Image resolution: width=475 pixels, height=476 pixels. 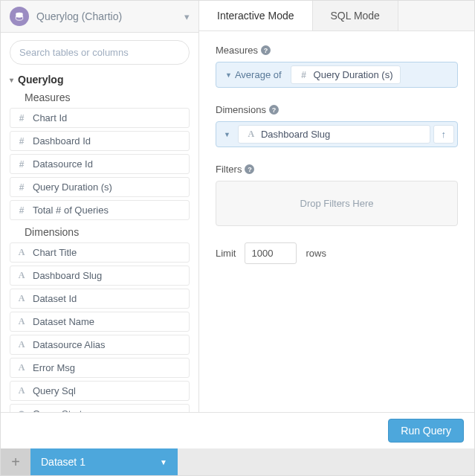 I want to click on field-dataset-id: ADataset Id, so click(x=100, y=299).